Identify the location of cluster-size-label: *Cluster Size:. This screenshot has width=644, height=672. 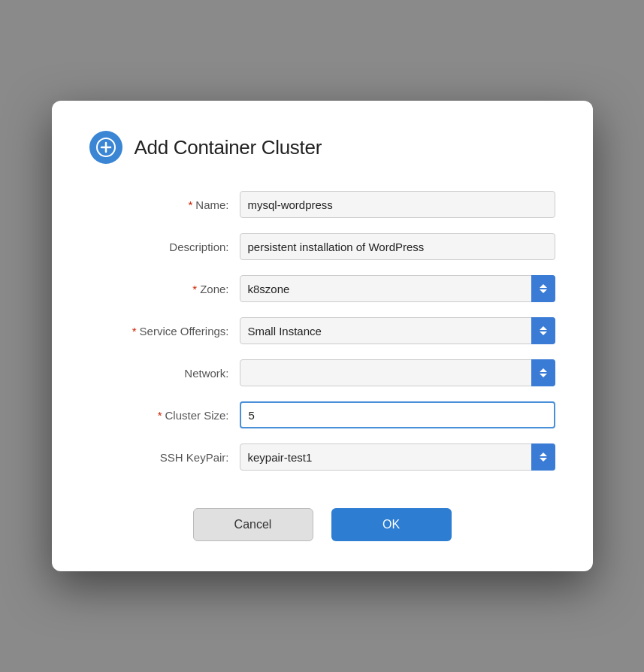
(165, 415).